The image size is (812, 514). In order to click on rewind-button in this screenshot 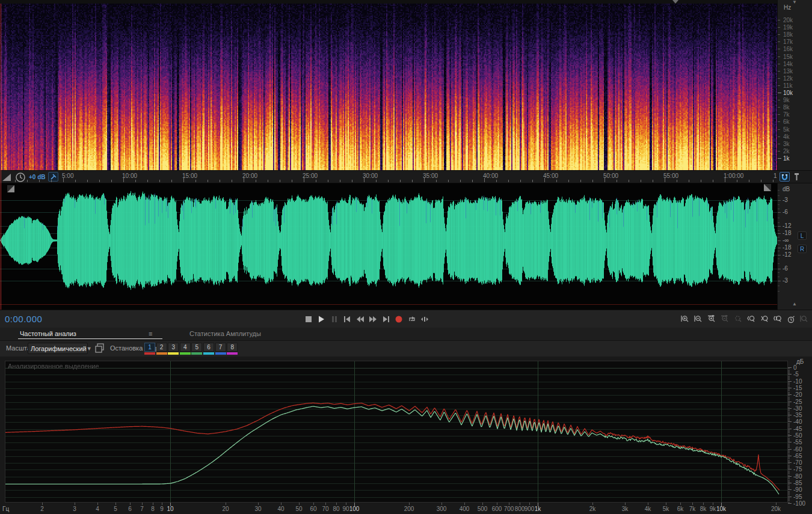, I will do `click(360, 319)`.